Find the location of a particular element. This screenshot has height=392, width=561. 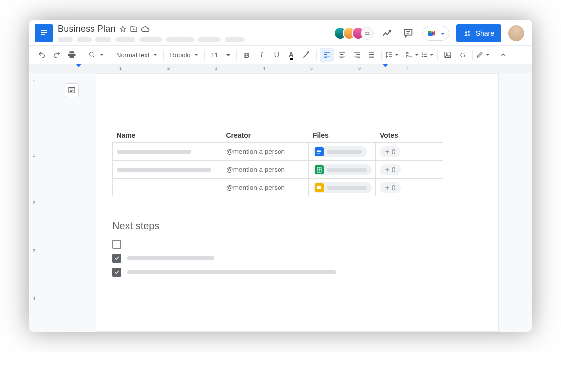

avatar-anonymous is located at coordinates (367, 33).